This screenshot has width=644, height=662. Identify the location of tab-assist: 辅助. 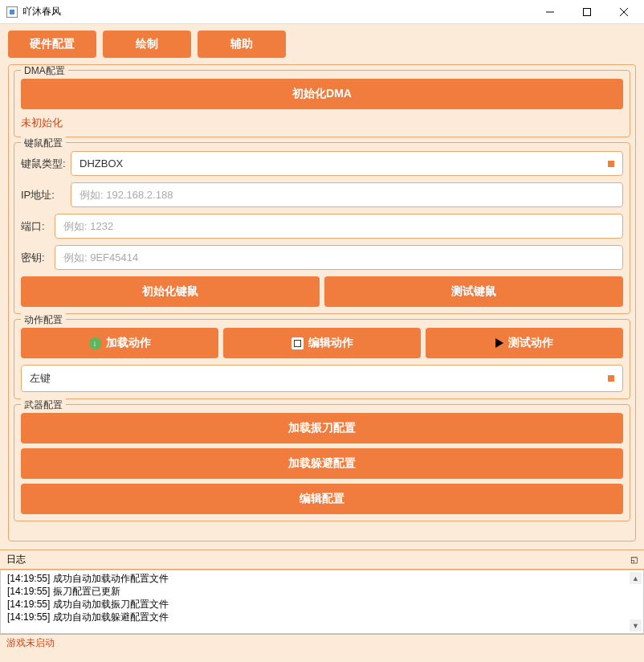
(242, 44).